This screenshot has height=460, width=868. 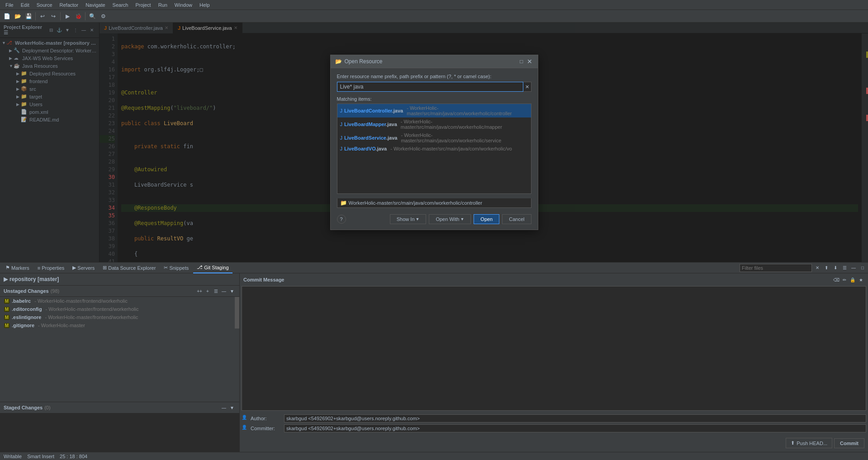 What do you see at coordinates (245, 428) in the screenshot?
I see `committer-icon: 👤` at bounding box center [245, 428].